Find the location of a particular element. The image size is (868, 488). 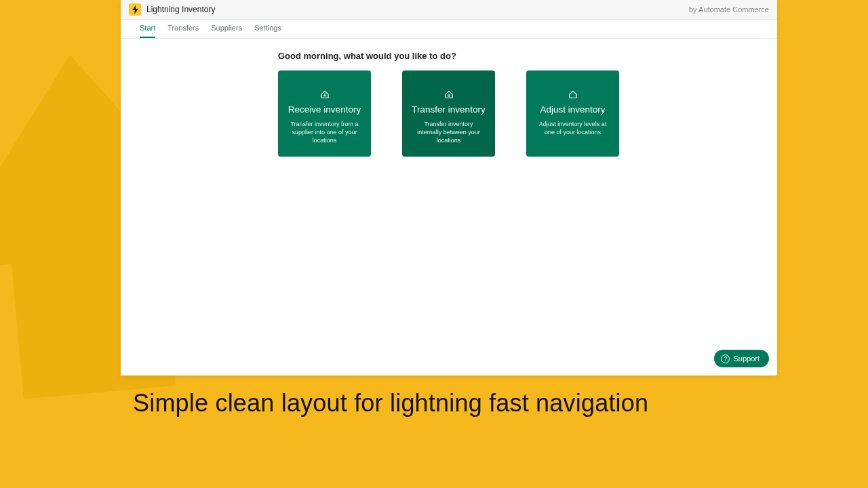

promo-caption: Simple clean layout for lightning fast n… is located at coordinates (391, 403).